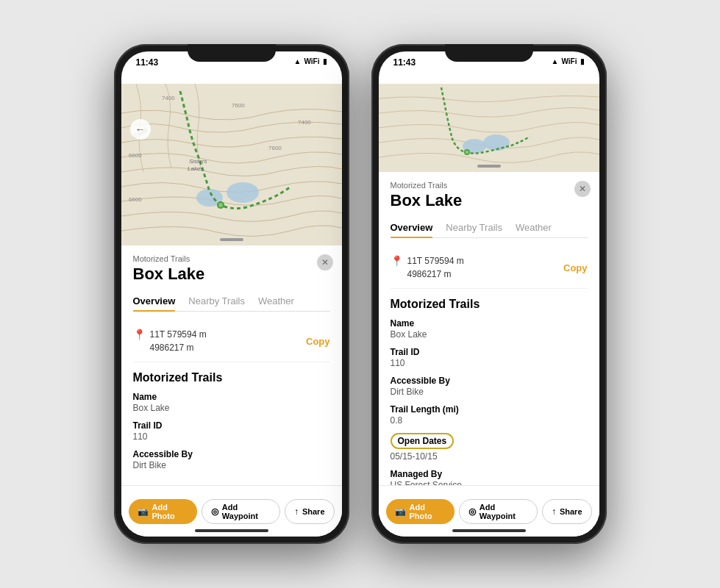 The height and width of the screenshot is (588, 720). Describe the element at coordinates (489, 268) in the screenshot. I see `location-row-right: 📍 11T 579594 m 4986217 m Copy` at that location.